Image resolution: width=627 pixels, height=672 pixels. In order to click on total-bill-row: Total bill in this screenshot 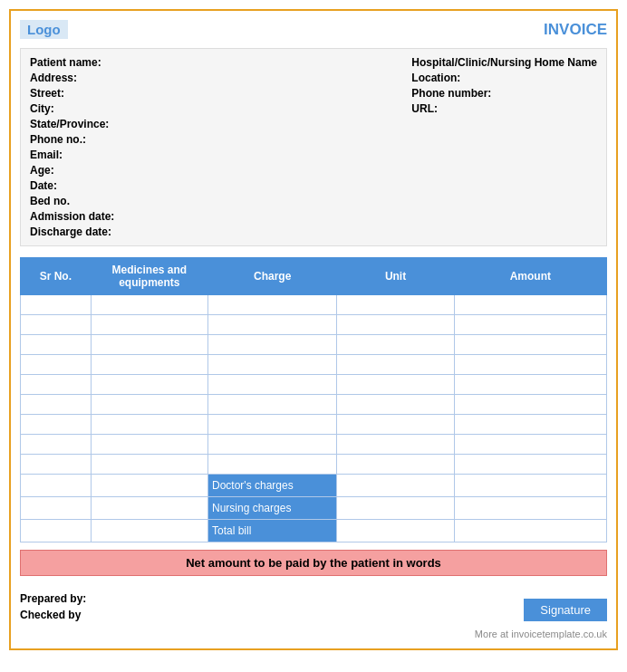, I will do `click(314, 531)`.